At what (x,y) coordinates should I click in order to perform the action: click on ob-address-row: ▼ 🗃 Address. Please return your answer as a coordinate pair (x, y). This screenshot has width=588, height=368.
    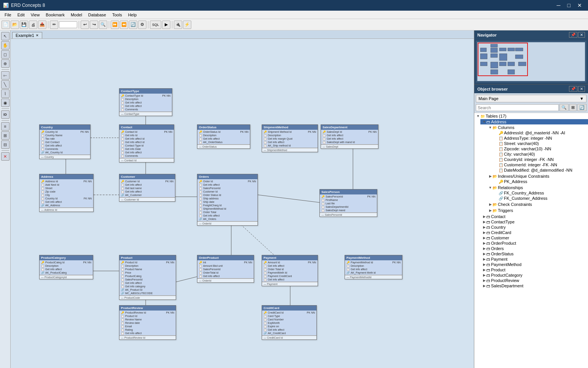
    Looking at the image, I should click on (534, 122).